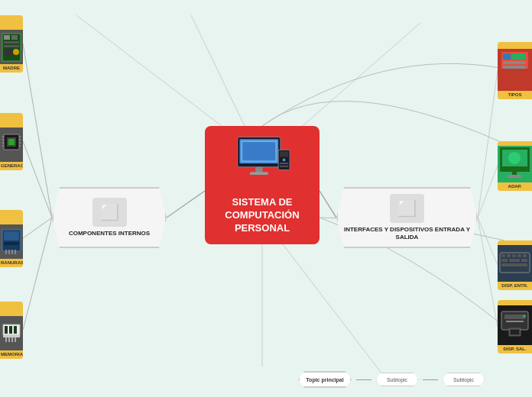 The width and height of the screenshot is (532, 397). What do you see at coordinates (463, 379) in the screenshot?
I see `legend-subtopic2-box: Subtopic` at bounding box center [463, 379].